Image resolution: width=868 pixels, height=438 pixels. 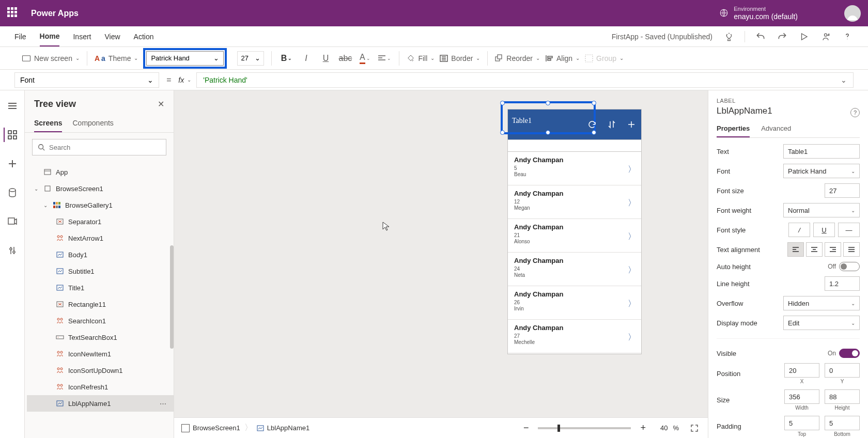 I want to click on zoom-in-button: +, so click(x=643, y=428).